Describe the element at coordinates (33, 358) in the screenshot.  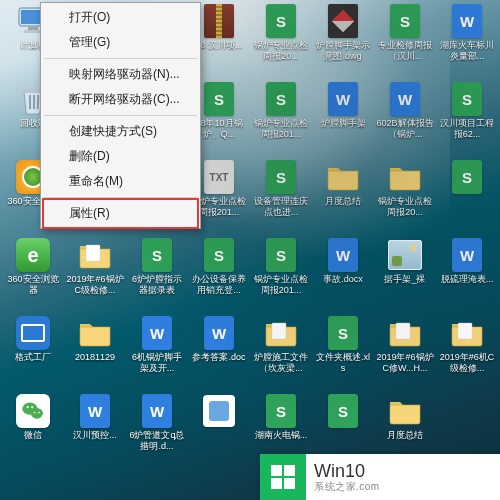
I see `icon-label: 格式工厂` at that location.